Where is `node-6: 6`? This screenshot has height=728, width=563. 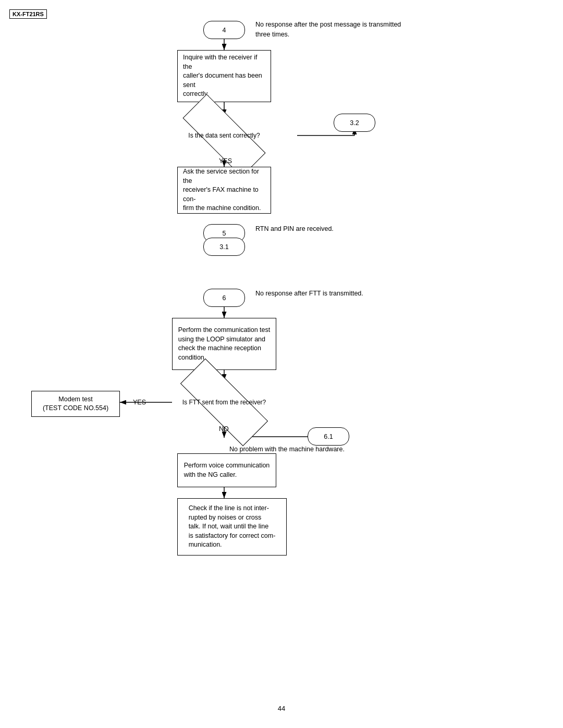
node-6: 6 is located at coordinates (224, 298).